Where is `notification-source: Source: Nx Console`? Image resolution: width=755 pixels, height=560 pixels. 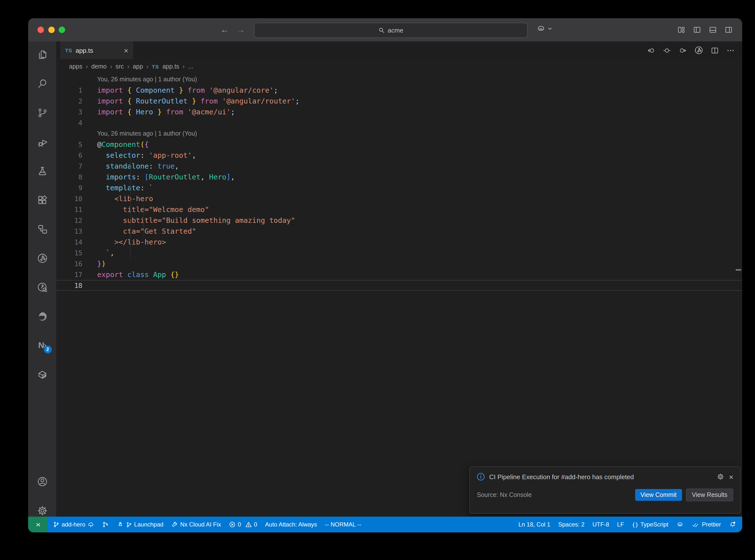
notification-source: Source: Nx Console is located at coordinates (554, 495).